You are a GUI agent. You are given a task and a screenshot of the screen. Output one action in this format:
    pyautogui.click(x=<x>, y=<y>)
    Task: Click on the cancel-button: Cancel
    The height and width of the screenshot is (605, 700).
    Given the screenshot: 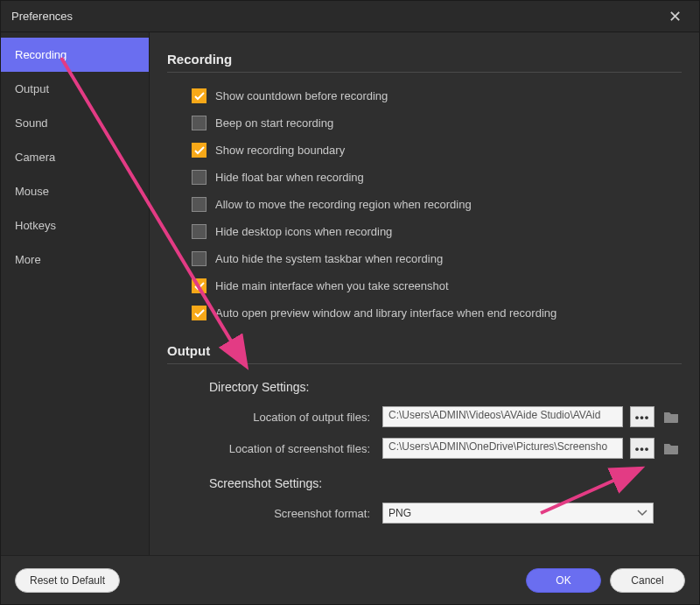 What is the action you would take?
    pyautogui.click(x=648, y=580)
    